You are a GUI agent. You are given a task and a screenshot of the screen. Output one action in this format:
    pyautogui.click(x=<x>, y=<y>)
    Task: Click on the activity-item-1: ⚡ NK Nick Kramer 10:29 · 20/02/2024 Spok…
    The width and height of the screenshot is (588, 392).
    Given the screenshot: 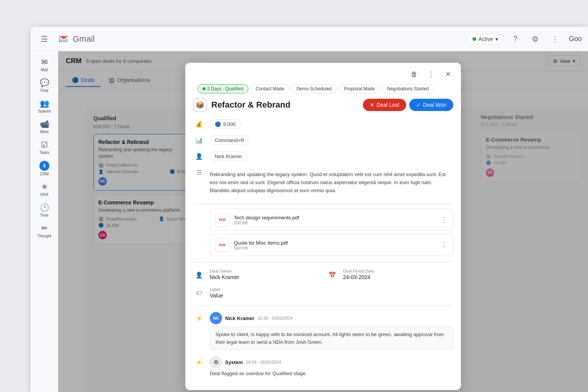 What is the action you would take?
    pyautogui.click(x=323, y=331)
    